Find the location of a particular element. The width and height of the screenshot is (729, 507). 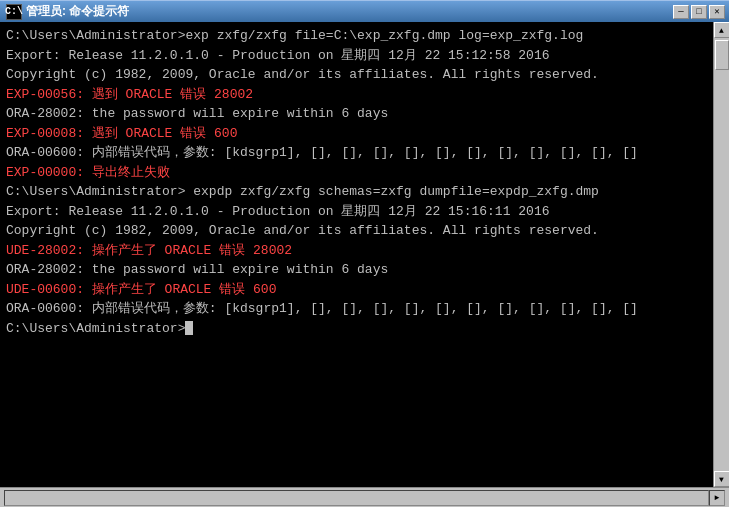

terminal-line: EXP-00008: 遇到 ORACLE 错误 600 is located at coordinates (356, 134).